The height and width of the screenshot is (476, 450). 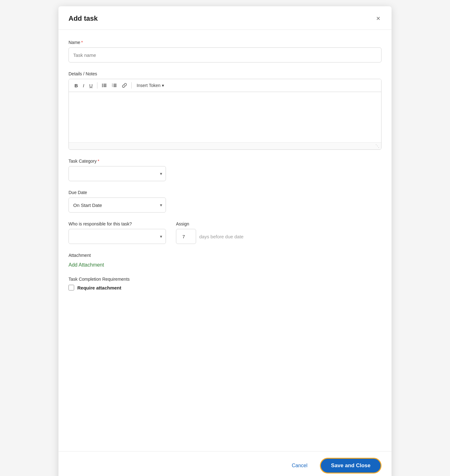 What do you see at coordinates (117, 224) in the screenshot?
I see `responsible-label: Who is responsible for this task?` at bounding box center [117, 224].